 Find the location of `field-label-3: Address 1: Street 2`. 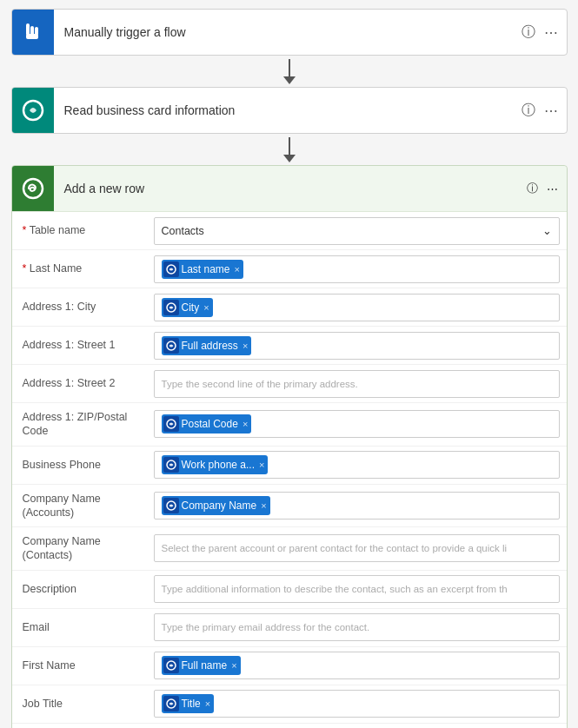

field-label-3: Address 1: Street 2 is located at coordinates (80, 383).